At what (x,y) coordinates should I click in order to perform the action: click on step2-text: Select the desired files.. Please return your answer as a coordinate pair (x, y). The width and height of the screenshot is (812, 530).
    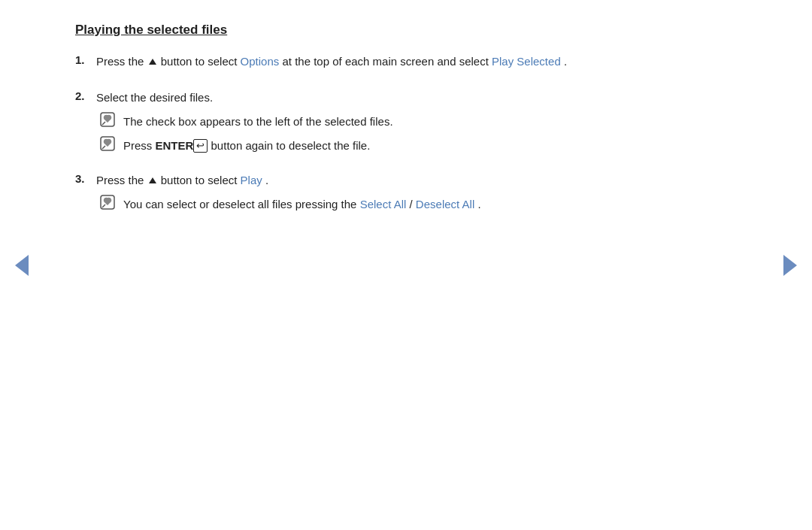
    Looking at the image, I should click on (155, 98).